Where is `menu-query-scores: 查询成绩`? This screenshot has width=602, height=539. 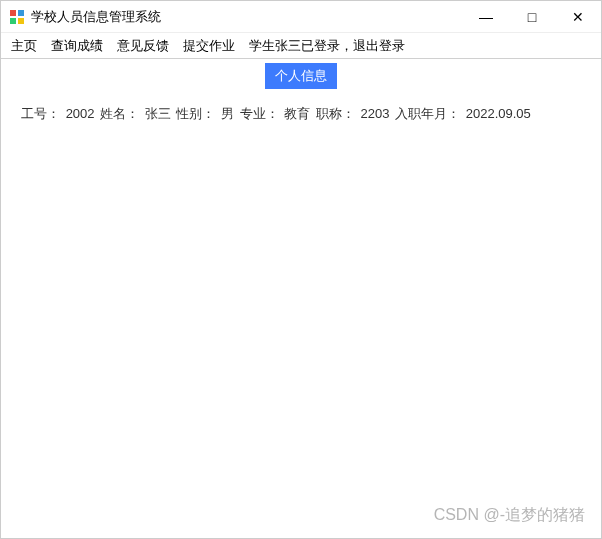
menu-query-scores: 查询成绩 is located at coordinates (77, 46).